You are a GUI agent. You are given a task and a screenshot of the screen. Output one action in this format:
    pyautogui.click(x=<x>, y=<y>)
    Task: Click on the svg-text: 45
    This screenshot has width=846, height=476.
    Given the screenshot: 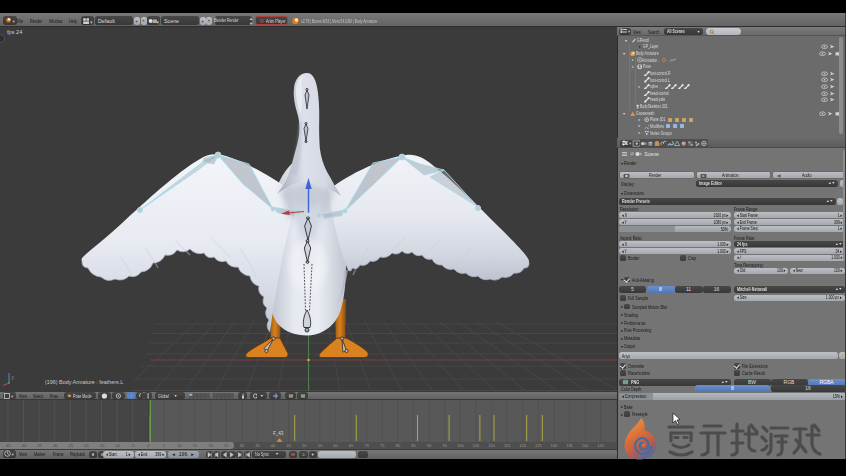 What is the action you would take?
    pyautogui.click(x=288, y=446)
    